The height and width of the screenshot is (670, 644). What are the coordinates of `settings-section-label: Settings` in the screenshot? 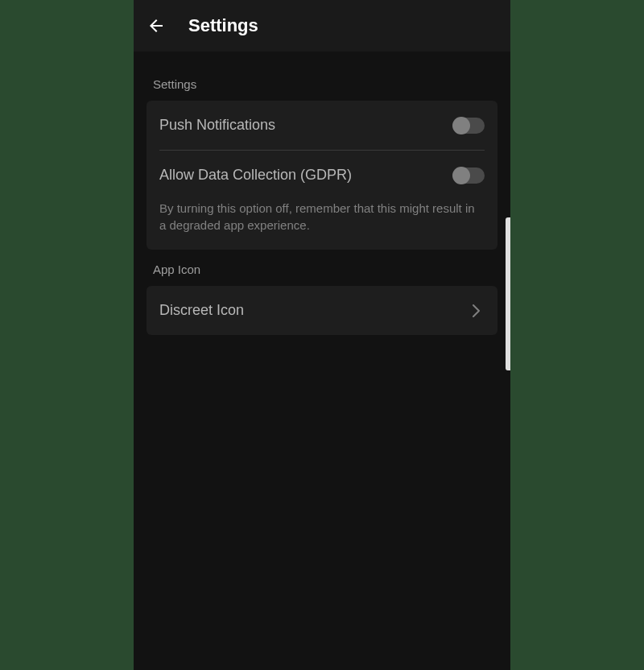 It's located at (322, 82).